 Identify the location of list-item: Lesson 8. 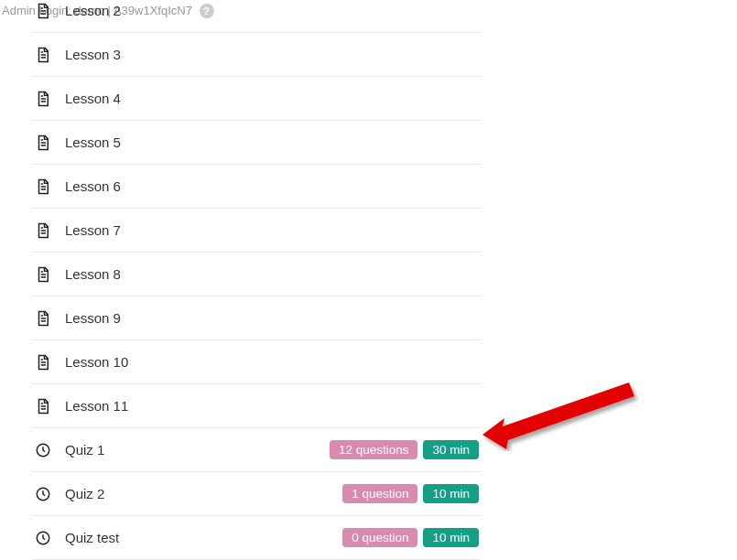
(256, 275).